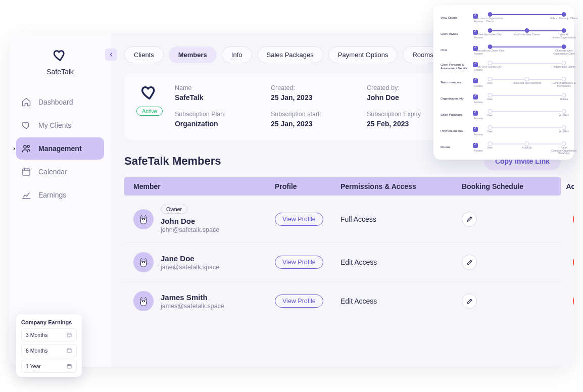 This screenshot has width=583, height=392. I want to click on info-cell: NameSafeTalk, so click(218, 93).